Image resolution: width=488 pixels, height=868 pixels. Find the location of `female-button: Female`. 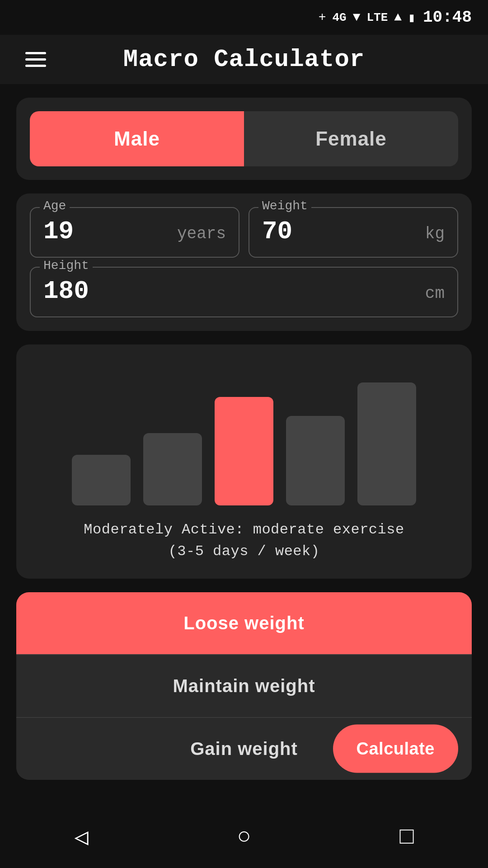

female-button: Female is located at coordinates (351, 139).